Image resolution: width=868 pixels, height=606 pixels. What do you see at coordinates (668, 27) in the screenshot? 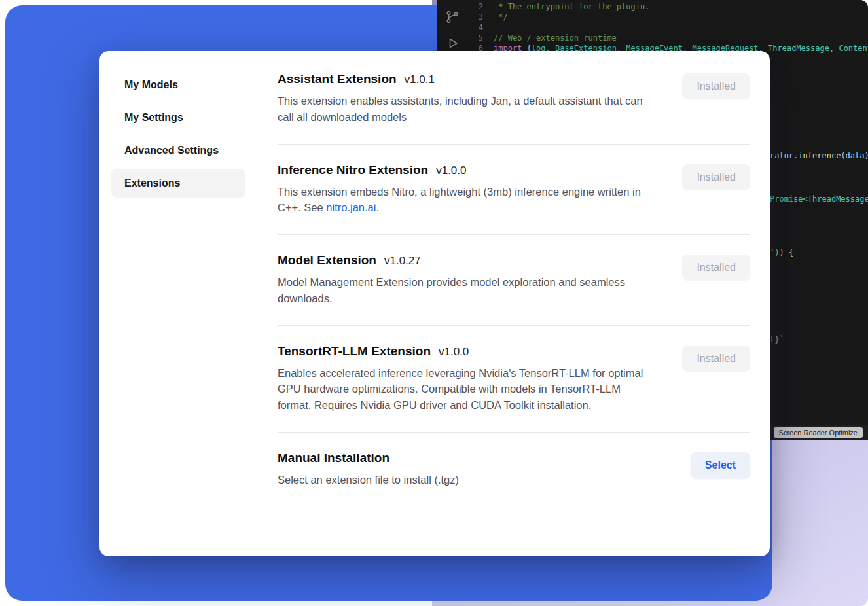
I see `code-area: 2 * The entrypoint for the plugin. 3 */ …` at bounding box center [668, 27].